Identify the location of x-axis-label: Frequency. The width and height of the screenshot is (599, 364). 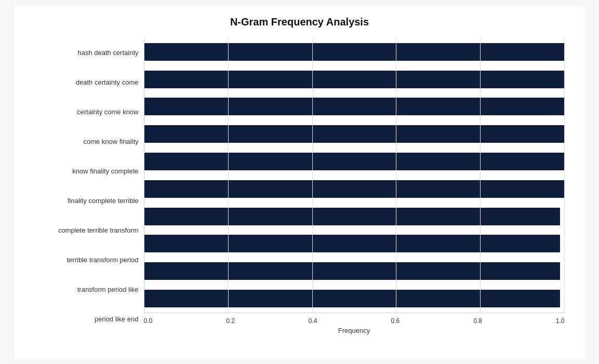
(354, 330).